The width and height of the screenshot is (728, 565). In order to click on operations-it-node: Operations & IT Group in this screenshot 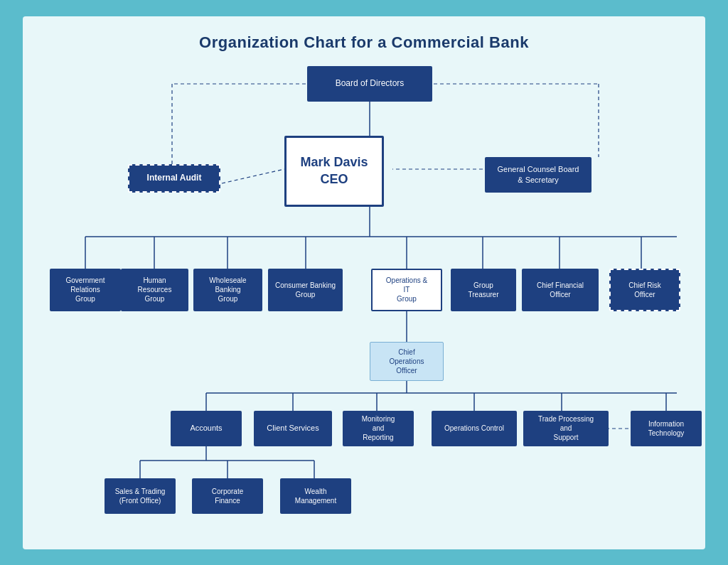, I will do `click(407, 290)`.